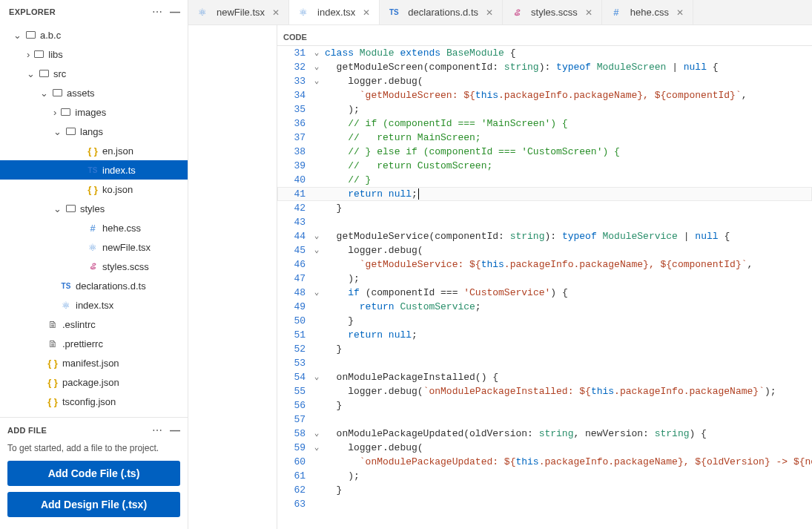 This screenshot has height=529, width=812. What do you see at coordinates (402, 307) in the screenshot?
I see `code-text: return CustomService;` at bounding box center [402, 307].